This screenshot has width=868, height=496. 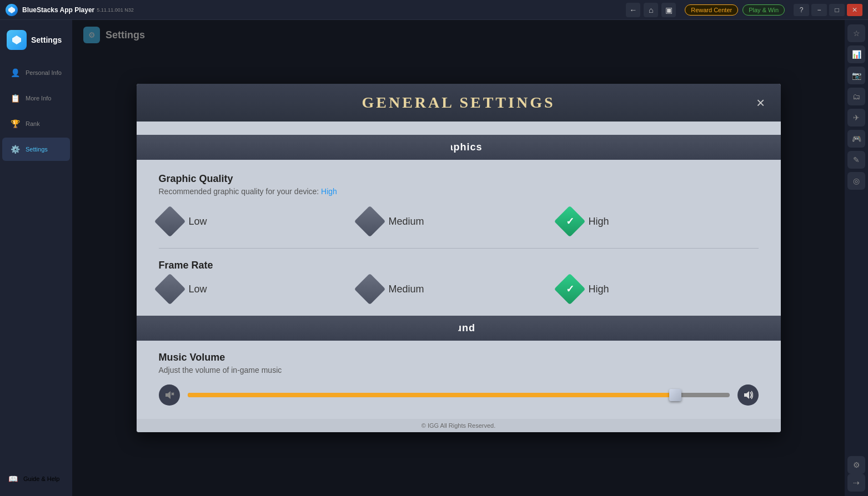 What do you see at coordinates (36, 40) in the screenshot?
I see `sidebar-brand: Settings` at bounding box center [36, 40].